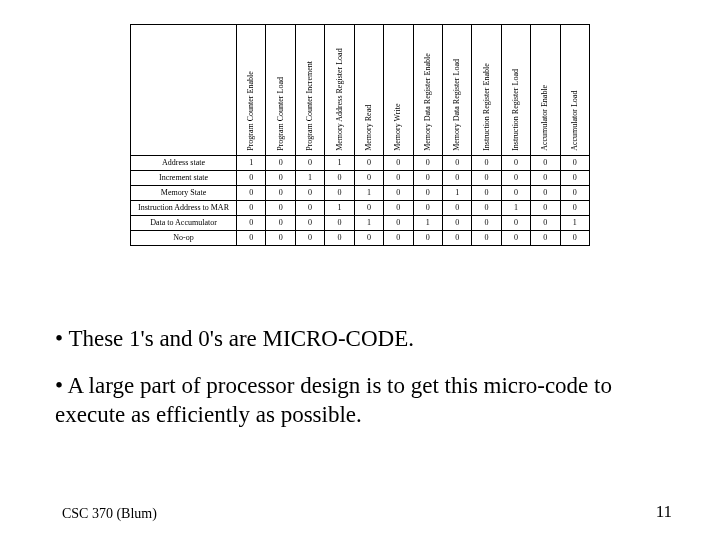  I want to click on col-label: Instruction Register Enable, so click(486, 107).